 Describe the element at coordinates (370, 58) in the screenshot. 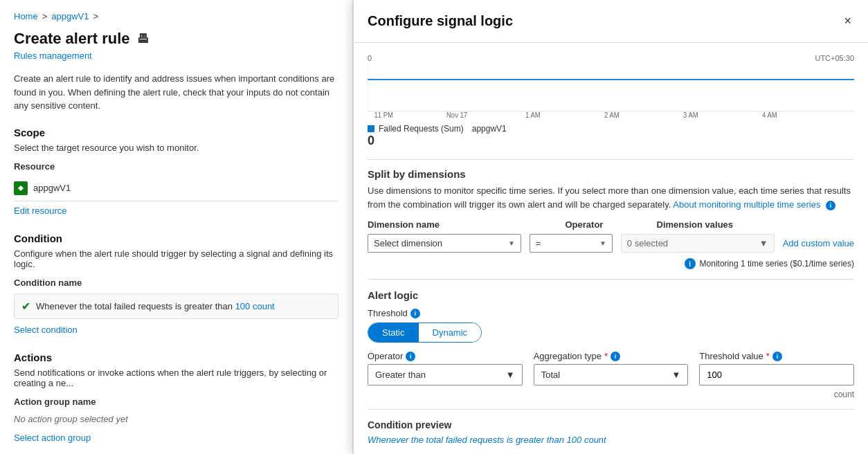

I see `chart-y-label: 0` at that location.